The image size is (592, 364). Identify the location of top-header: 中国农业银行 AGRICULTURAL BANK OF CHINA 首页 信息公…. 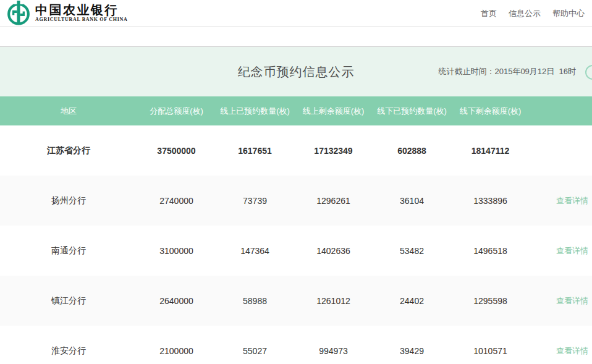
(296, 14).